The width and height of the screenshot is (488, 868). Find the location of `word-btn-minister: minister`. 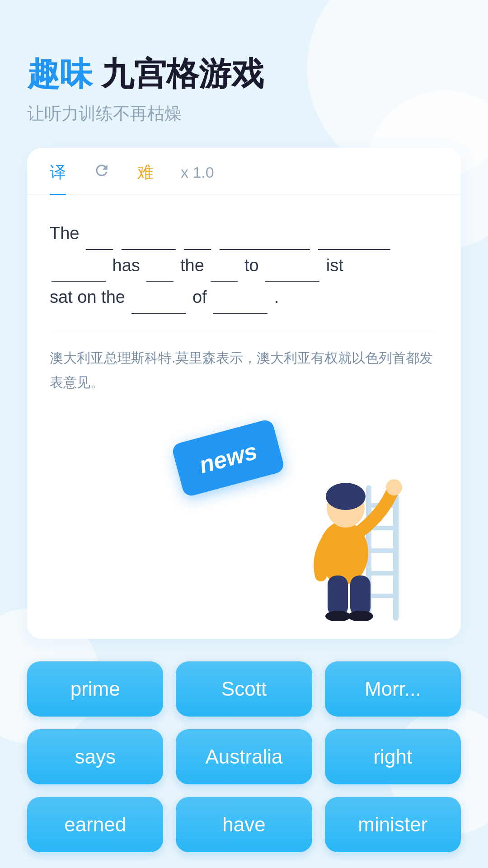

word-btn-minister: minister is located at coordinates (393, 825).